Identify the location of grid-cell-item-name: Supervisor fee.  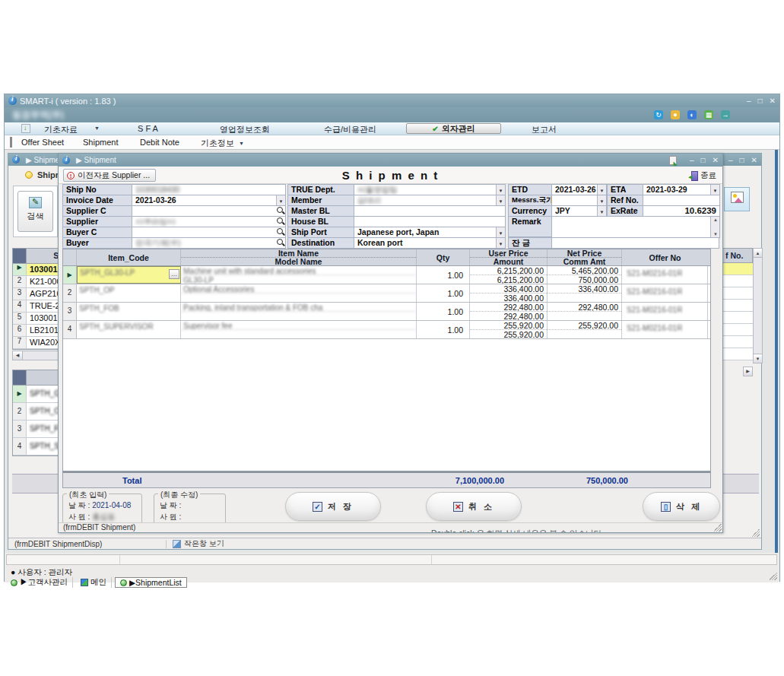
(299, 330).